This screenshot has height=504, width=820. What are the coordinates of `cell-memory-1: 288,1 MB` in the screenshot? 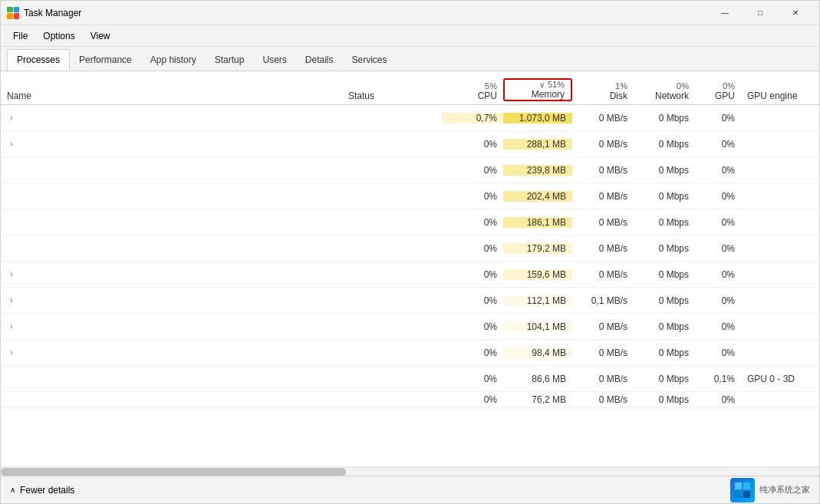 It's located at (538, 144).